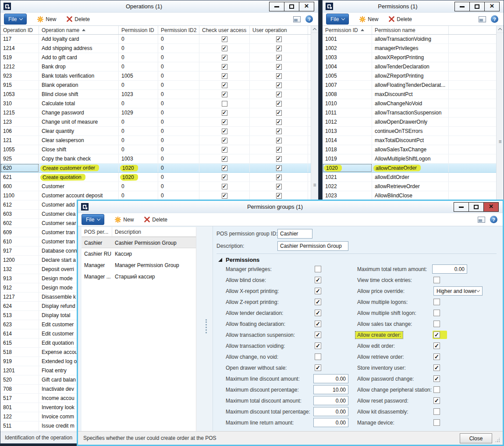  Describe the element at coordinates (409, 103) in the screenshot. I see `table-row: 1010allowChangeNoVoid` at that location.